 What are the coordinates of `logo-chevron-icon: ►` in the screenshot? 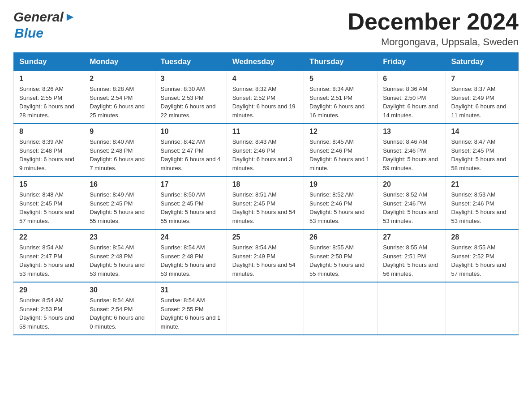 It's located at (70, 17).